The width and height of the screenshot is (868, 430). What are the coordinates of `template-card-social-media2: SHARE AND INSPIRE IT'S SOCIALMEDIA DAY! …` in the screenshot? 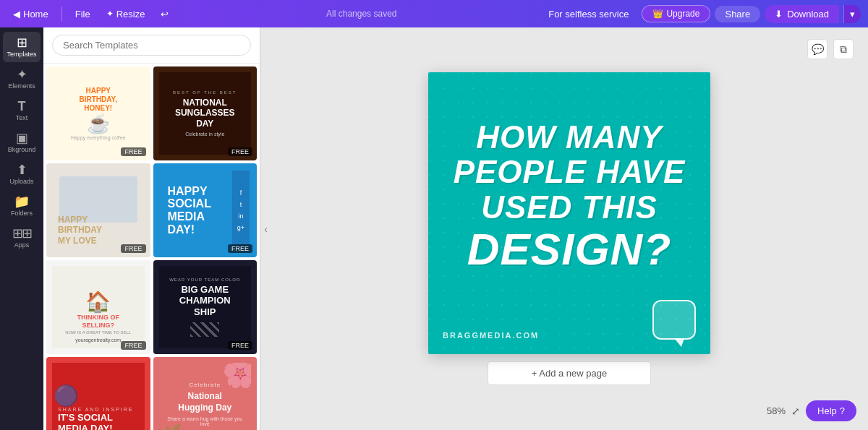 It's located at (98, 393).